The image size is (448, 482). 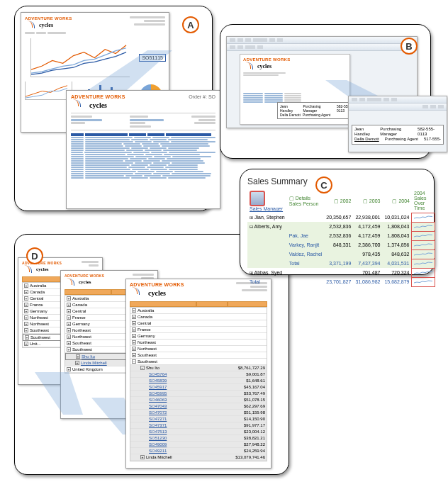 What do you see at coordinates (337, 181) in the screenshot?
I see `panel-title: Sales Summary` at bounding box center [337, 181].